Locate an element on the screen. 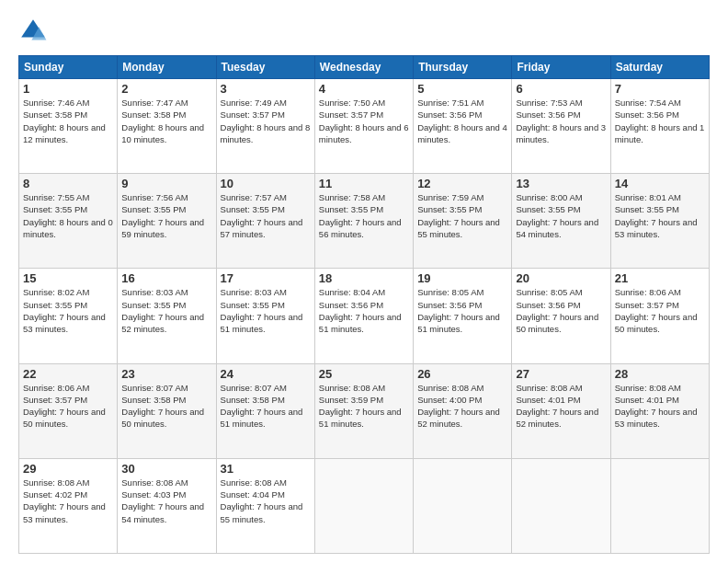 This screenshot has width=728, height=563. day-number: 18 is located at coordinates (364, 278).